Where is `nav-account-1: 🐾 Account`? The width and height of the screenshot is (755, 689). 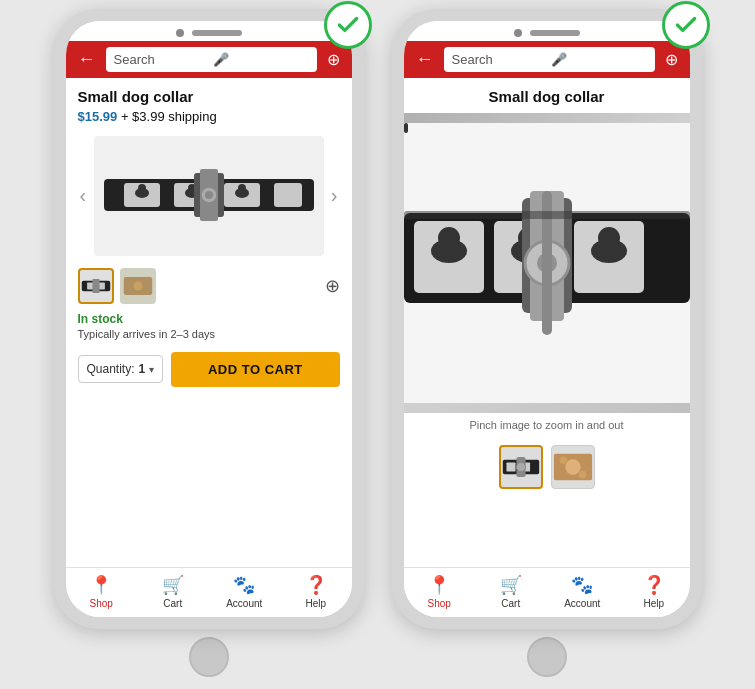
nav-account-1: 🐾 Account is located at coordinates (245, 592).